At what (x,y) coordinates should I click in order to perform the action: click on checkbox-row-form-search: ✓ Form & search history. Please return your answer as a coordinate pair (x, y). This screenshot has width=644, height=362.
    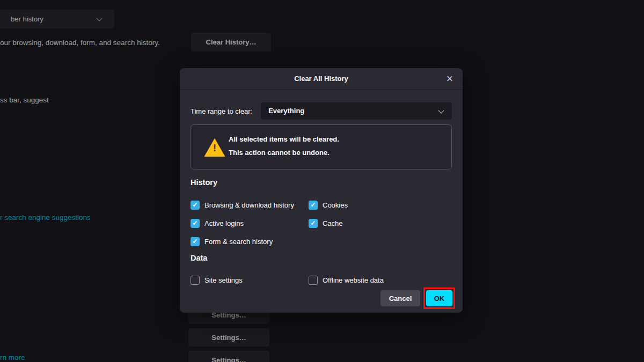
    Looking at the image, I should click on (250, 241).